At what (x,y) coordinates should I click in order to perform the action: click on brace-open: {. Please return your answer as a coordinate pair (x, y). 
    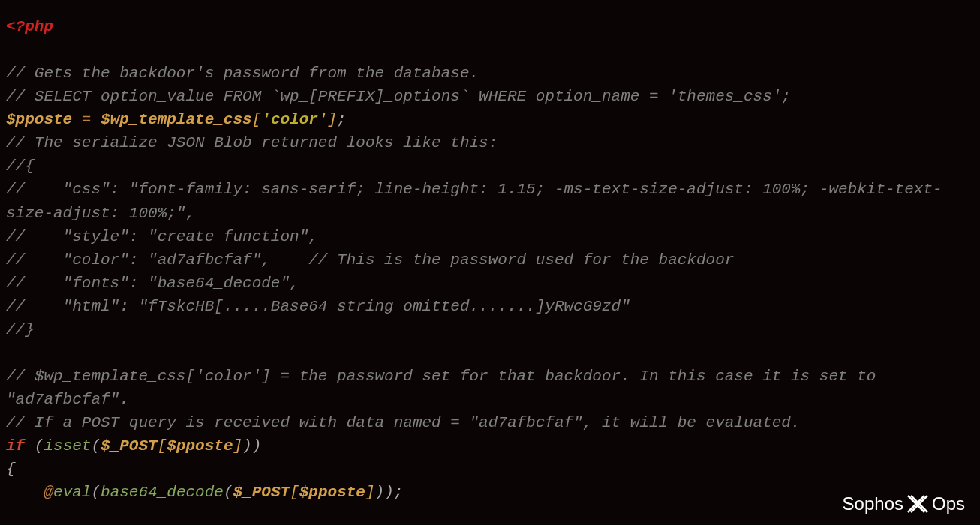
    Looking at the image, I should click on (490, 470).